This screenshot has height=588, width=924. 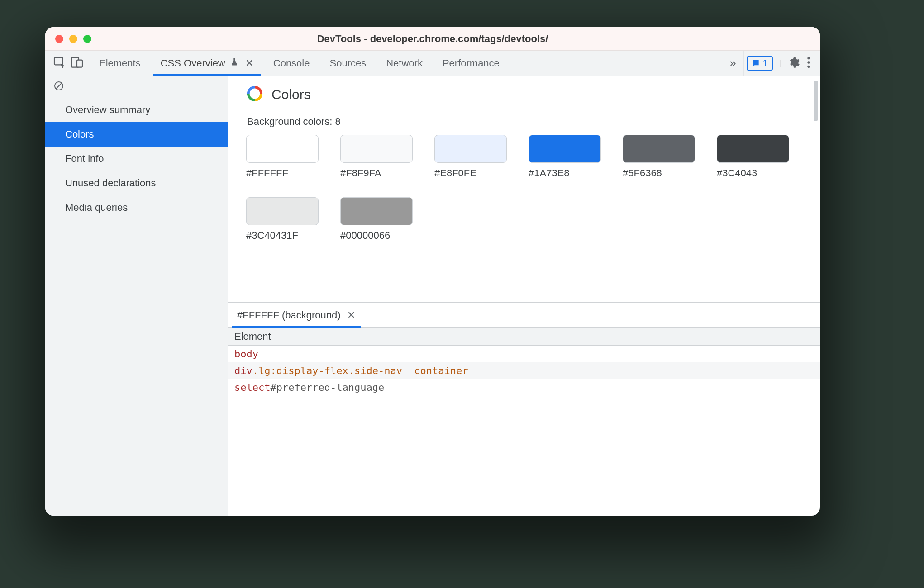 I want to click on window-controls, so click(x=86, y=39).